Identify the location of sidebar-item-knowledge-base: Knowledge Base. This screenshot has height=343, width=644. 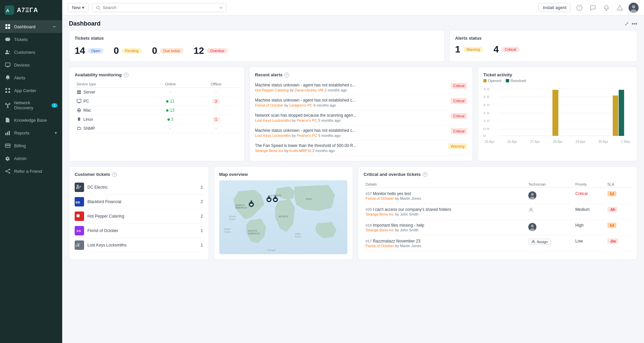
(31, 120).